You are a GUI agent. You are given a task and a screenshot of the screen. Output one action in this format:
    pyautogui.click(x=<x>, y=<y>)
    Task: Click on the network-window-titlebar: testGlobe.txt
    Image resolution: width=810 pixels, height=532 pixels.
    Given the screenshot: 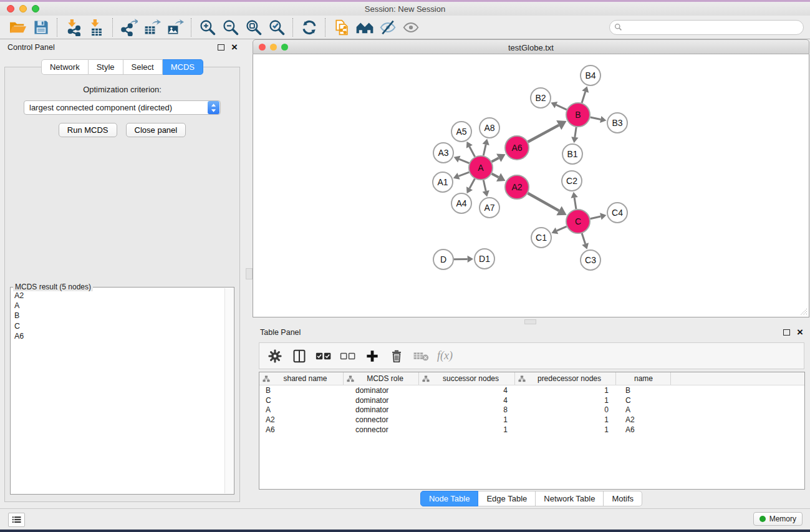 What is the action you would take?
    pyautogui.click(x=531, y=47)
    